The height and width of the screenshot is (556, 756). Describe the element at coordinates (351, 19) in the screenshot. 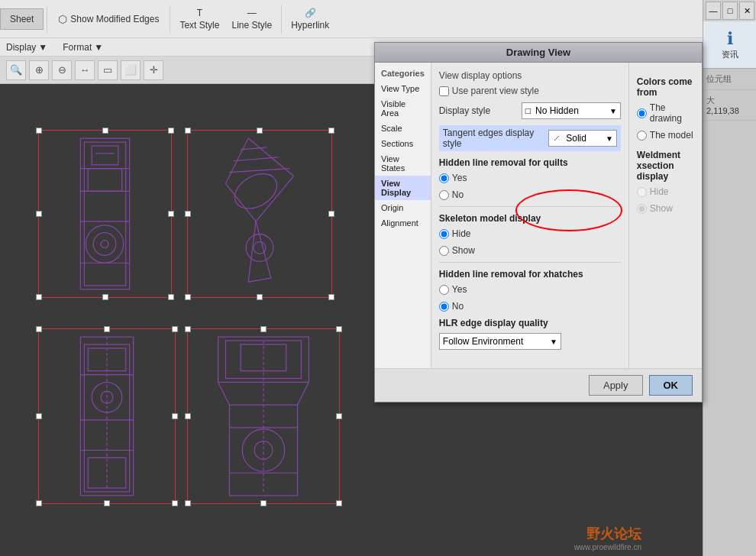

I see `toolbar-row1: Sheet ⬡ Show Modified Edges T Text Style…` at that location.